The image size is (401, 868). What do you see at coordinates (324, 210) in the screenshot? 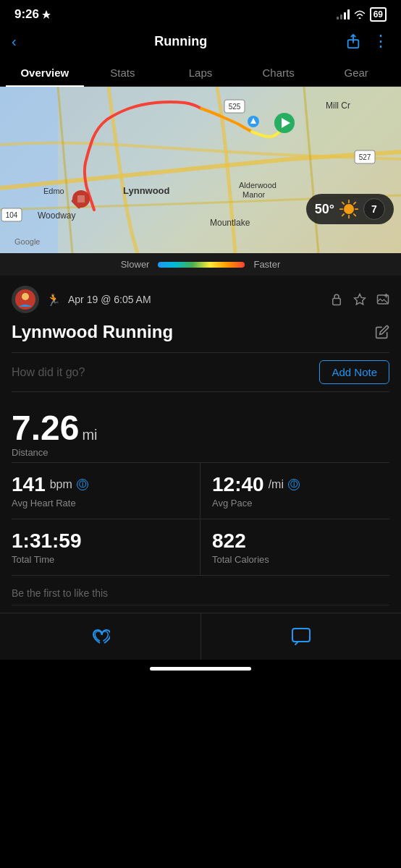
I see `temperature-display: 50°` at bounding box center [324, 210].